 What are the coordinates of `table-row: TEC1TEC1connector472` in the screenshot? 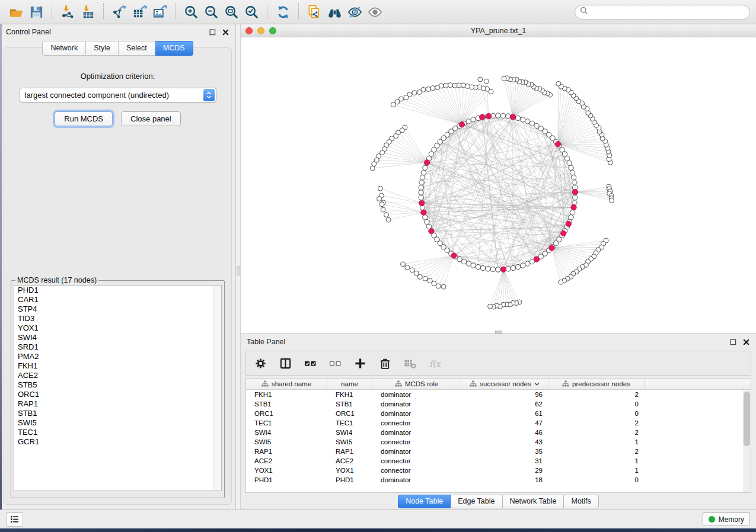 It's located at (498, 423).